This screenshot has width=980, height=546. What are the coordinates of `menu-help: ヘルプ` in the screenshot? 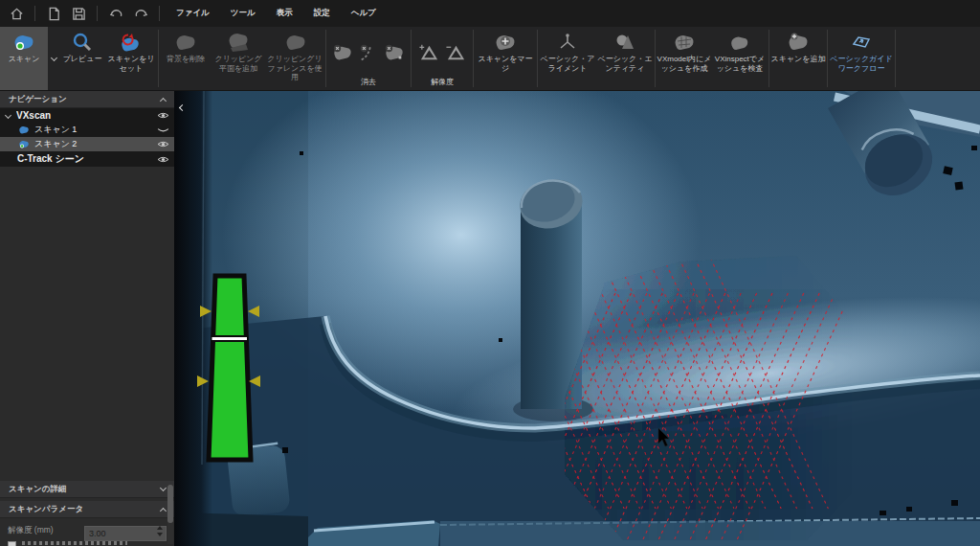 It's located at (364, 13).